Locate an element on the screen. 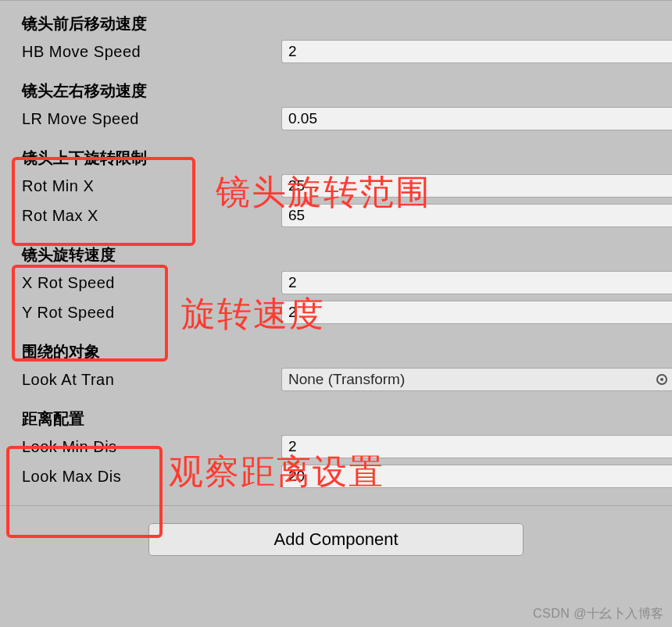 This screenshot has width=672, height=627. row-look-at-tran: Look At Tran is located at coordinates (336, 379).